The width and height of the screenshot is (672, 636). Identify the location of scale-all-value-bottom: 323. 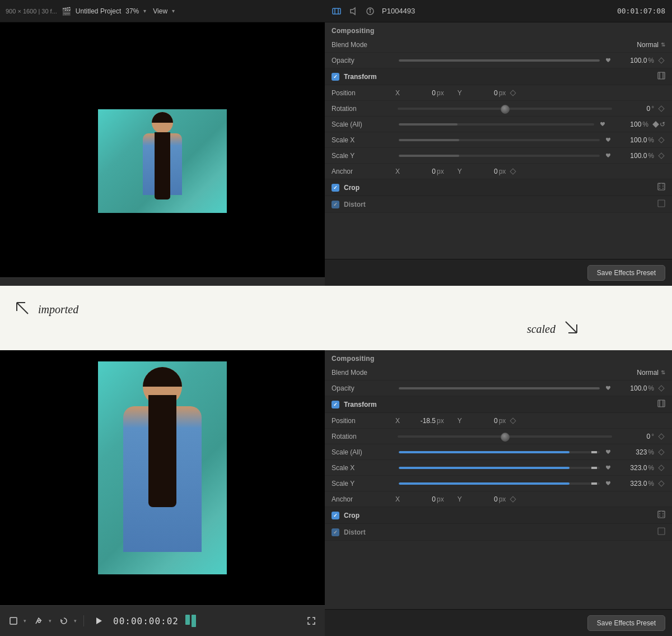
(630, 452).